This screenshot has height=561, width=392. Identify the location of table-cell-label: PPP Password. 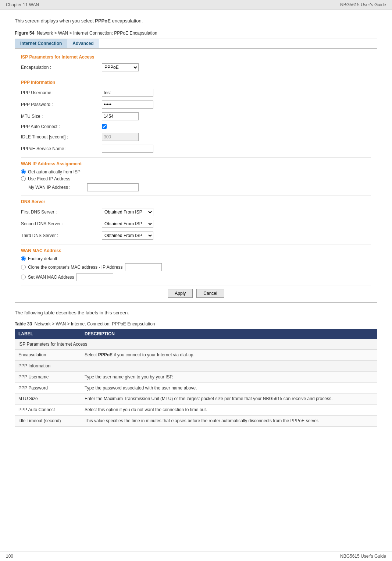
(48, 388).